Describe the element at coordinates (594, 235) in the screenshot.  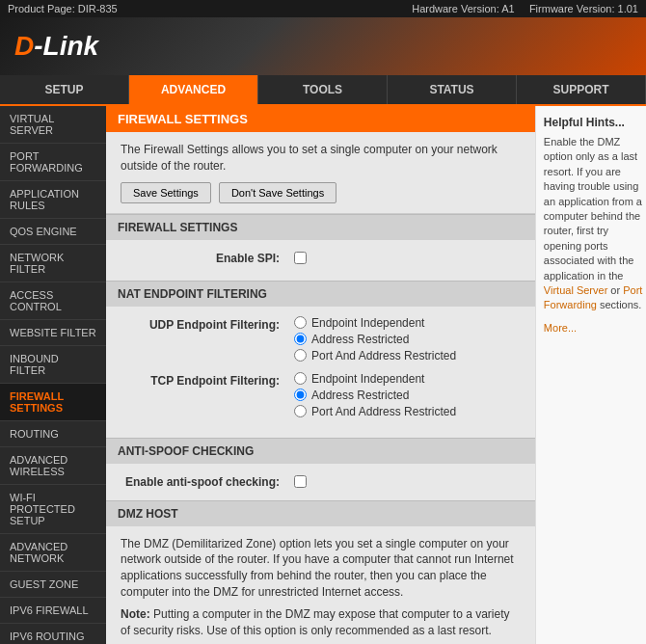
I see `hints-text: Enable the DMZ option only as a last res…` at that location.